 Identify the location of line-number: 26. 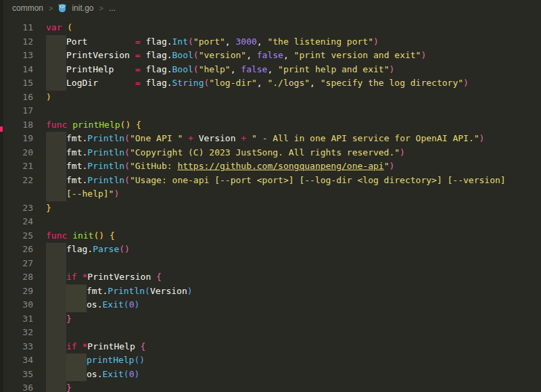
(16, 250).